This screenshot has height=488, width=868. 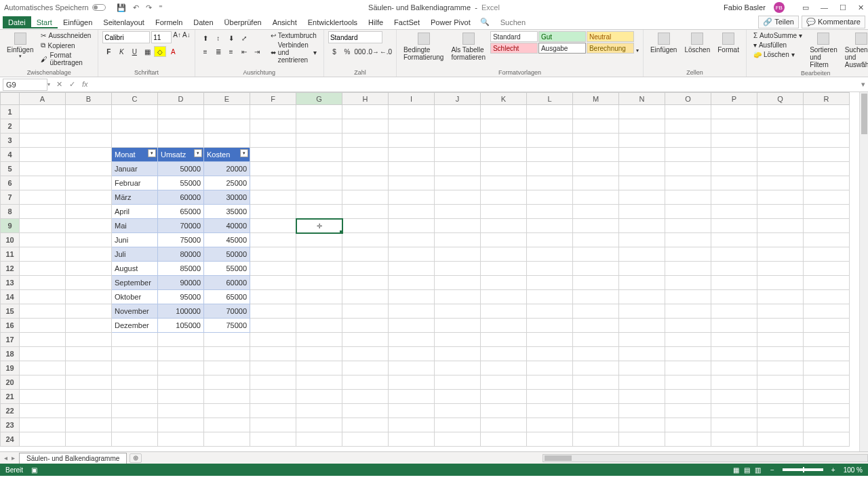 What do you see at coordinates (504, 226) in the screenshot?
I see `cell-K9` at bounding box center [504, 226].